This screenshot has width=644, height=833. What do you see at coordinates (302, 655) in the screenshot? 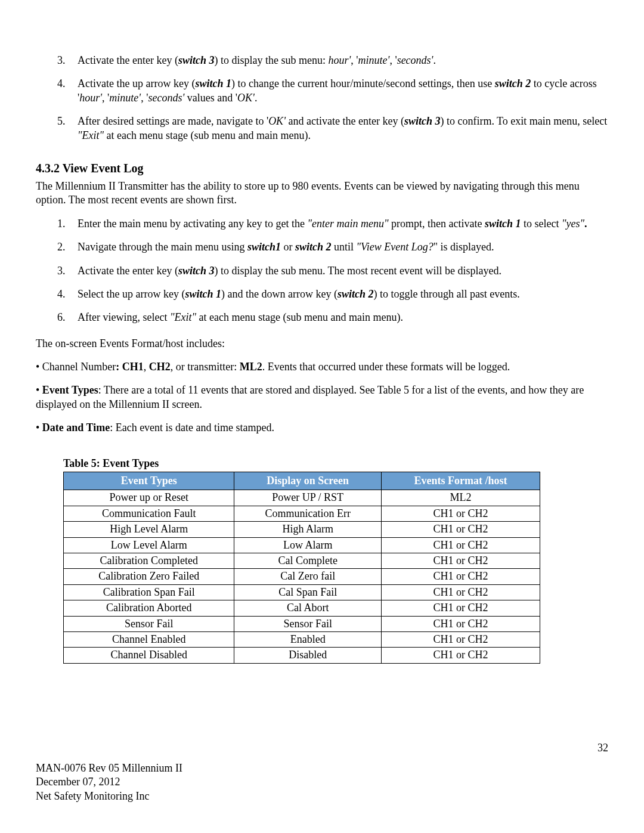
I see `table-row: Channel DisabledDisabledCH1 or CH2` at bounding box center [302, 655].